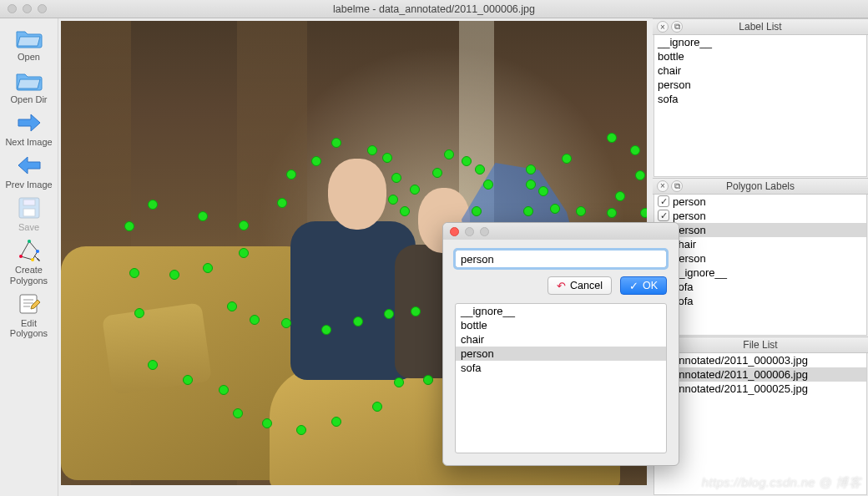  What do you see at coordinates (29, 316) in the screenshot?
I see `edit-polygons-button: Edit Polygons` at bounding box center [29, 316].